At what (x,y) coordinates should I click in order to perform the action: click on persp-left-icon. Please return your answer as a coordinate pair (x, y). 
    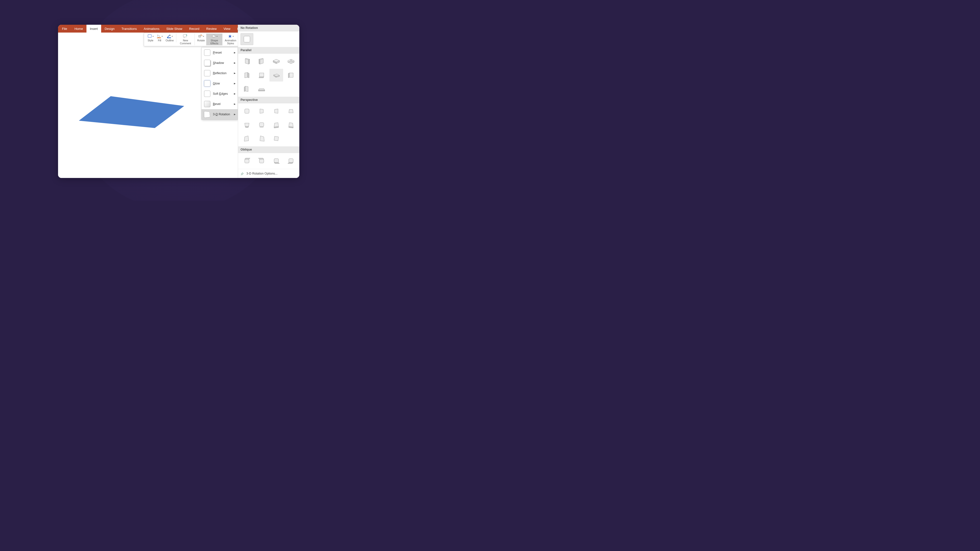
    Looking at the image, I should click on (262, 111).